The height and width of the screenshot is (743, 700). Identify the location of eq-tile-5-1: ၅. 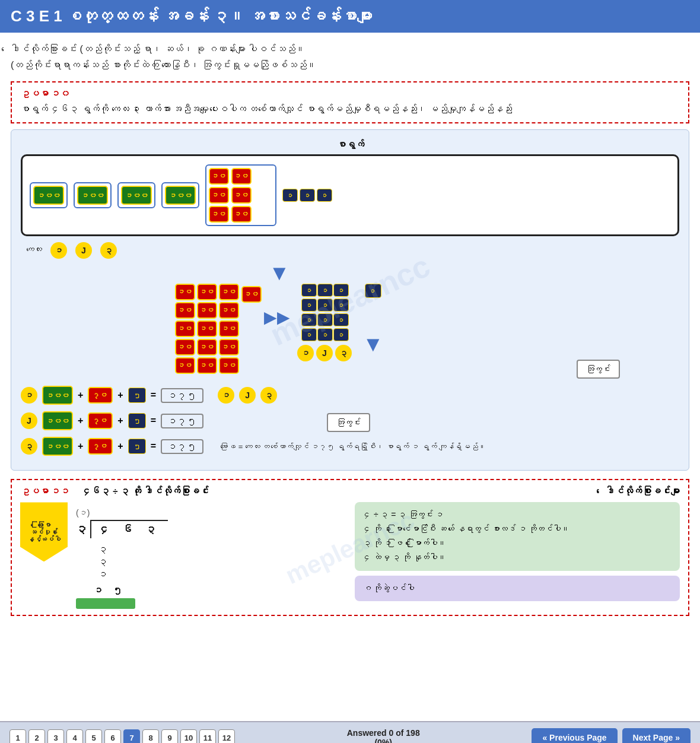
(137, 395).